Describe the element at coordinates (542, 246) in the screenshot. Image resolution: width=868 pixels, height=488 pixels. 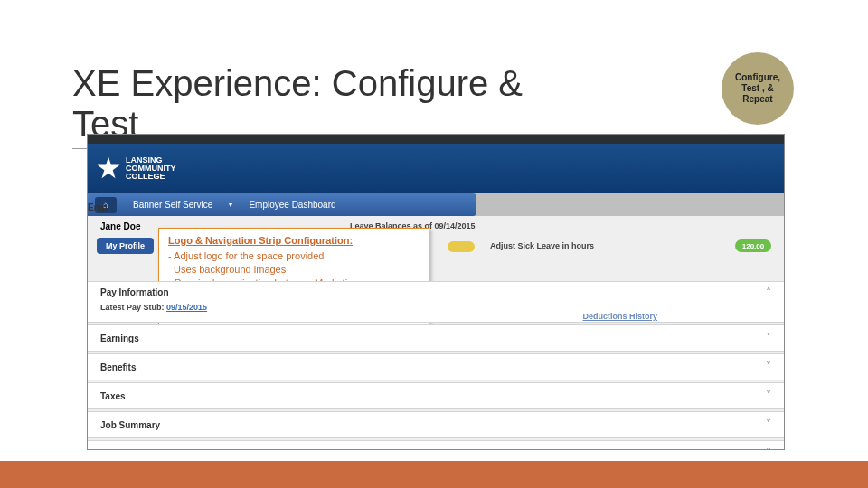
I see `adjust-sick-leave-label: Adjust Sick Leave in hours` at that location.